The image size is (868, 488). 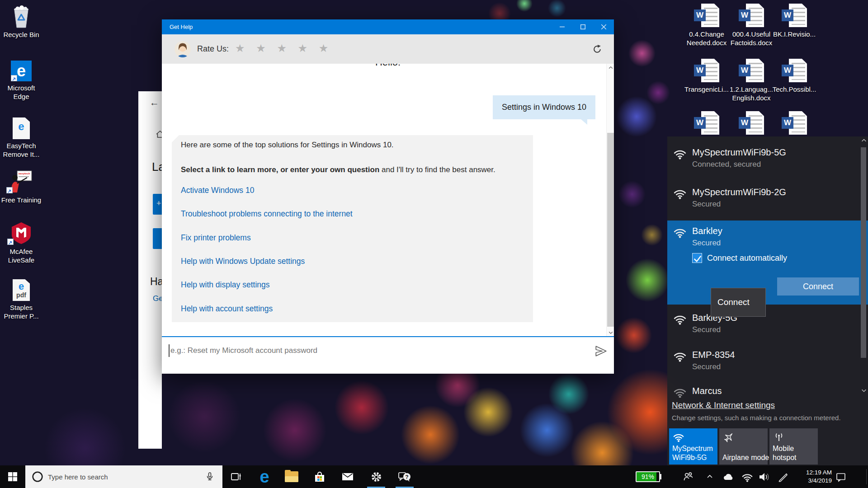 I want to click on maximize-button, so click(x=583, y=27).